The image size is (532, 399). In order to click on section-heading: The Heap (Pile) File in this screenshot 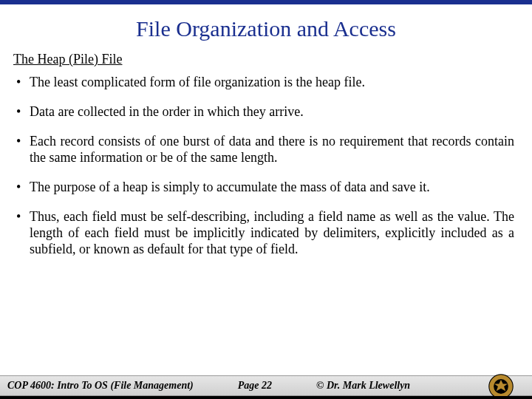, I will do `click(264, 59)`.